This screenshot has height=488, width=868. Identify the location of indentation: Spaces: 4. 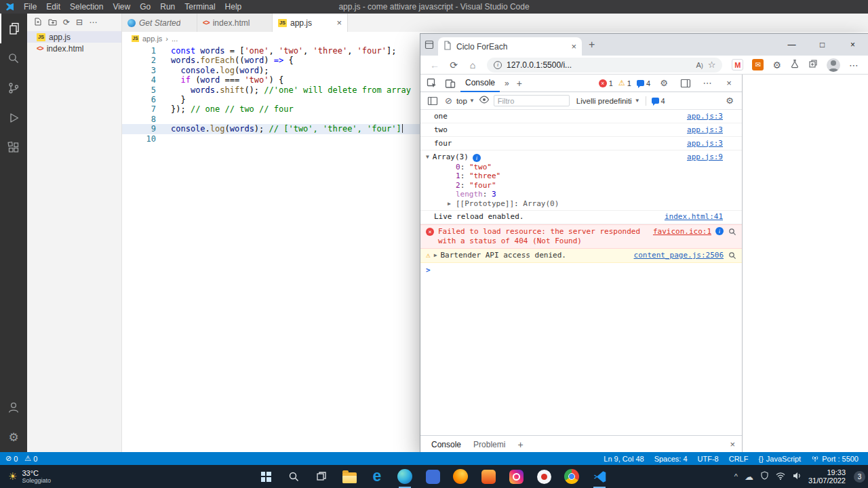
(671, 459).